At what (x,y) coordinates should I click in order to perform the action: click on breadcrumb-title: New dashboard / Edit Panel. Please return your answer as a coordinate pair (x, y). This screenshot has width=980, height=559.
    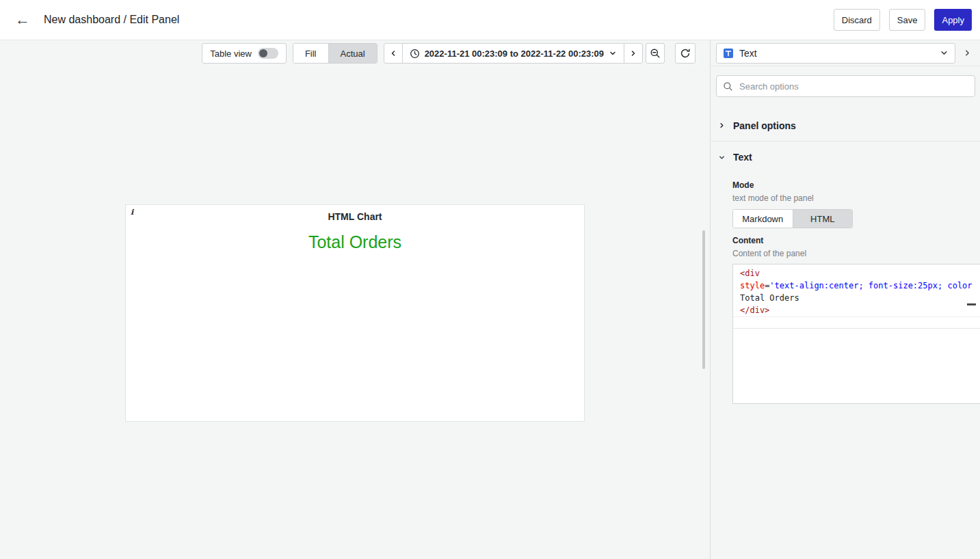
    Looking at the image, I should click on (111, 20).